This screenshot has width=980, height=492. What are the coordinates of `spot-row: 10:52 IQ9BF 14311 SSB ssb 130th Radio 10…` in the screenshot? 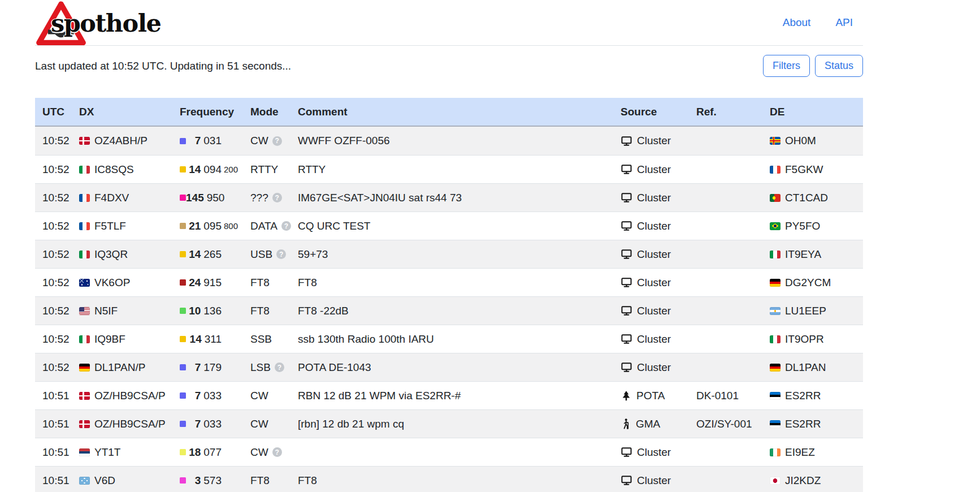 It's located at (449, 339).